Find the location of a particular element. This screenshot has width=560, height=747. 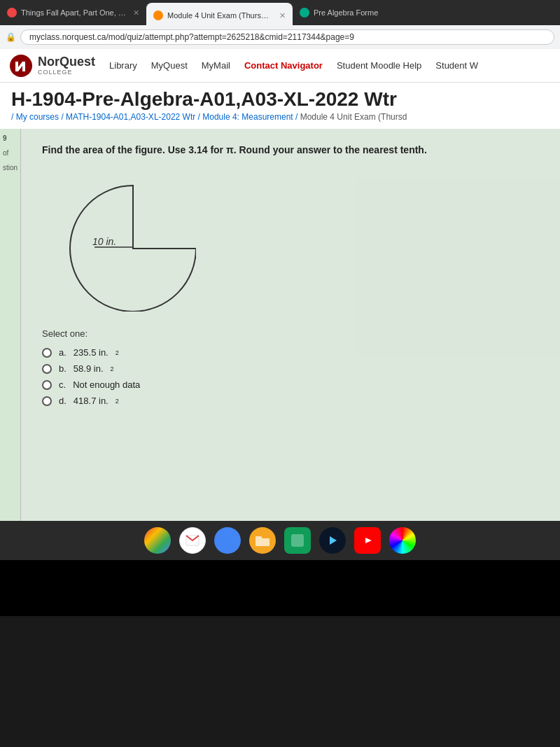

option-c-value: Not enough data is located at coordinates (106, 385).